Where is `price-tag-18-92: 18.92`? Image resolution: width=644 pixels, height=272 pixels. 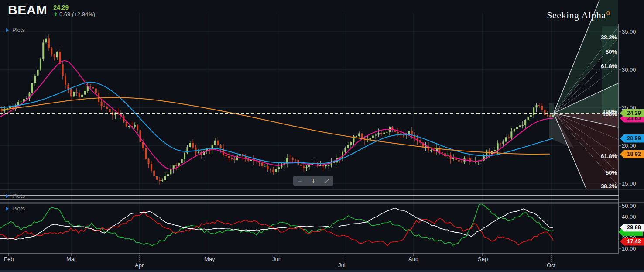
price-tag-18-92: 18.92 is located at coordinates (632, 155).